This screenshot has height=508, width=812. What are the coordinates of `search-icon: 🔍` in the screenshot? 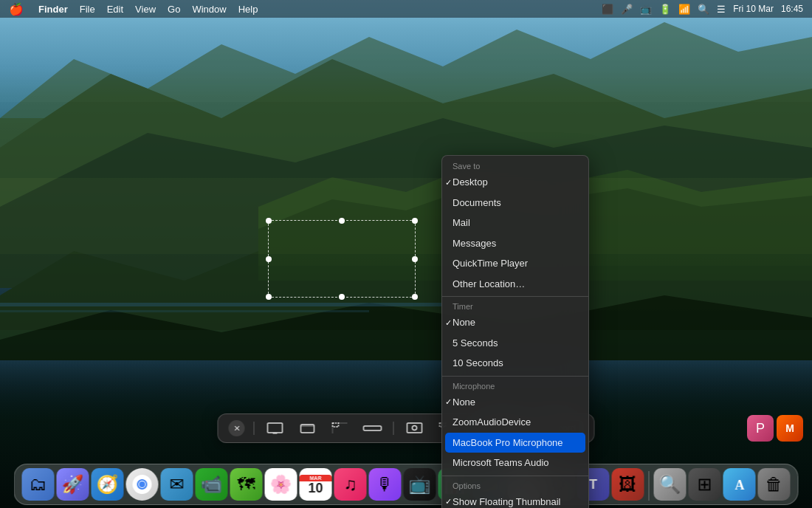 It's located at (703, 9).